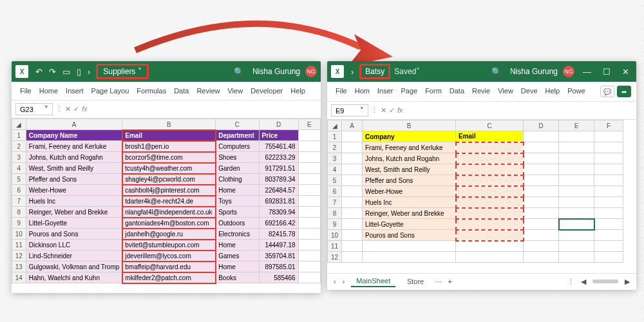 Image resolution: width=644 pixels, height=322 pixels. I want to click on sheet-tab-main: MainSheet, so click(374, 281).